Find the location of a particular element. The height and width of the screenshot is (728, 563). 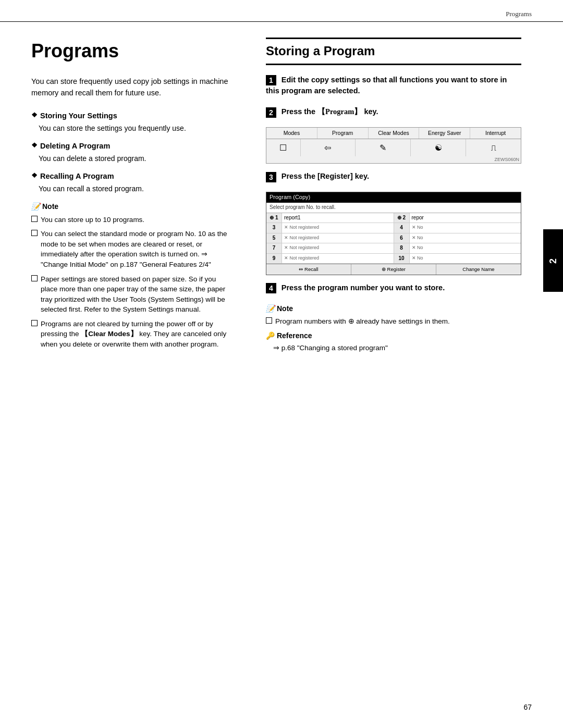

ui-header-interrupt: Interrupt is located at coordinates (495, 133).